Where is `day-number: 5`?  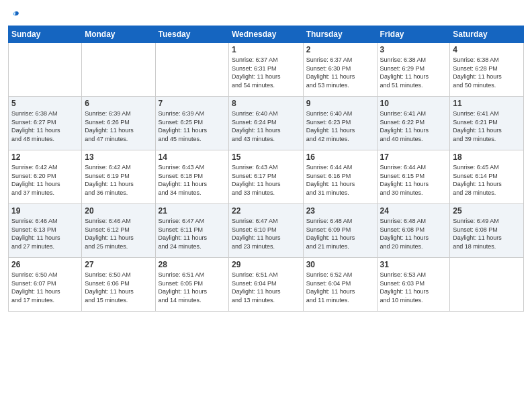
day-number: 5 is located at coordinates (45, 103).